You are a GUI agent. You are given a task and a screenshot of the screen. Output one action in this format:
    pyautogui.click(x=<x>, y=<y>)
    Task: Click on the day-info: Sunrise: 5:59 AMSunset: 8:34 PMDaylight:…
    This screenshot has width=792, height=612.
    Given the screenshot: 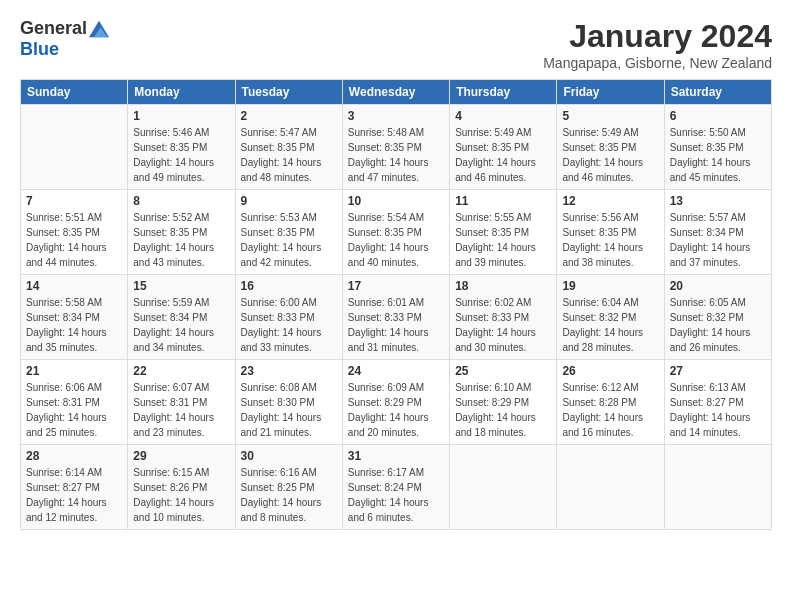 What is the action you would take?
    pyautogui.click(x=181, y=325)
    